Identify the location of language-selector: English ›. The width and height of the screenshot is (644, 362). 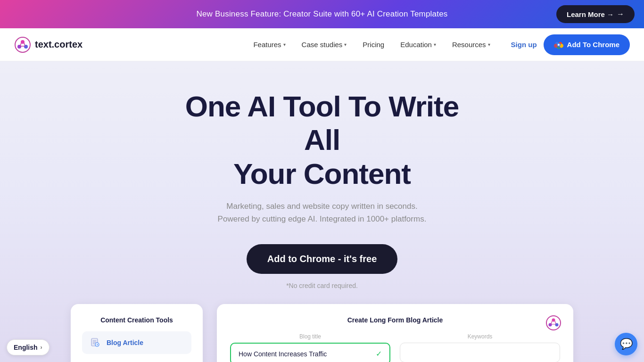
(28, 347).